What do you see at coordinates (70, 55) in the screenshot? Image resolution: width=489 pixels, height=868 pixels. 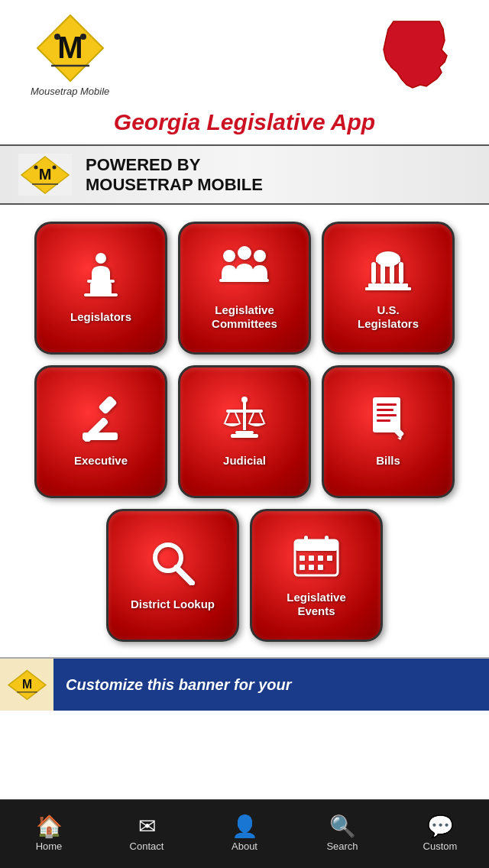 I see `mousetrap-logo: M Mousetrap Mobile` at bounding box center [70, 55].